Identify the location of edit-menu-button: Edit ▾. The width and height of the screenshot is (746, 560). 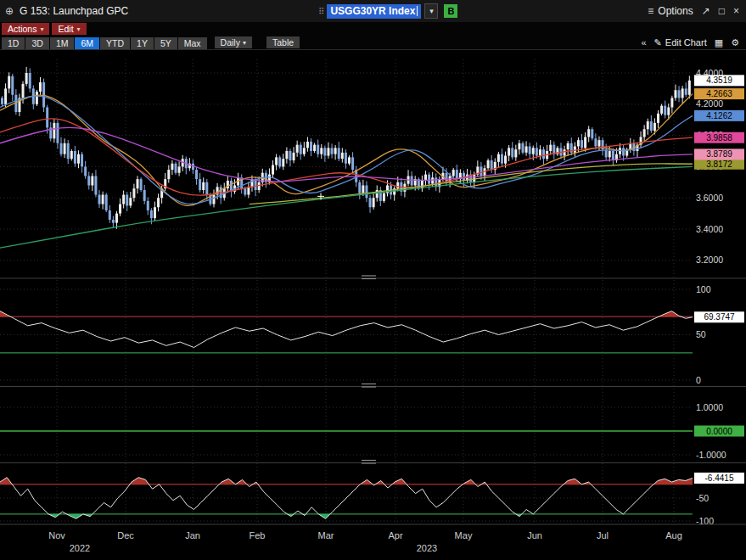
(69, 29).